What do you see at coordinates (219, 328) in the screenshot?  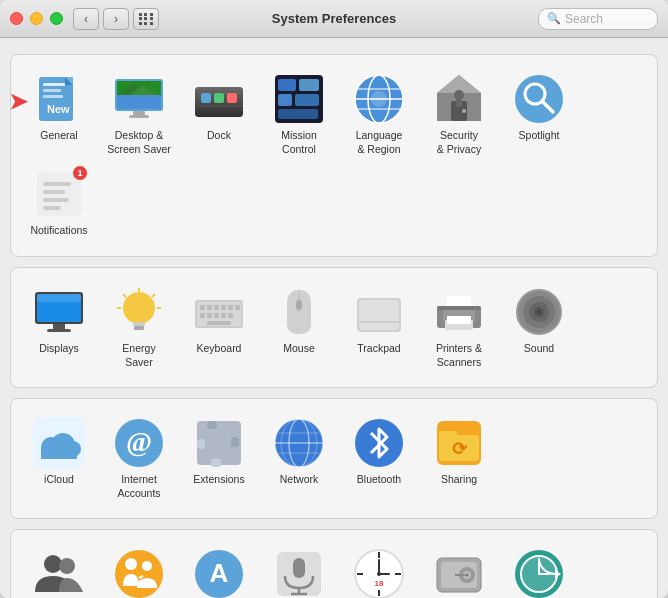 I see `pref-item-keyboard: Keyboard` at bounding box center [219, 328].